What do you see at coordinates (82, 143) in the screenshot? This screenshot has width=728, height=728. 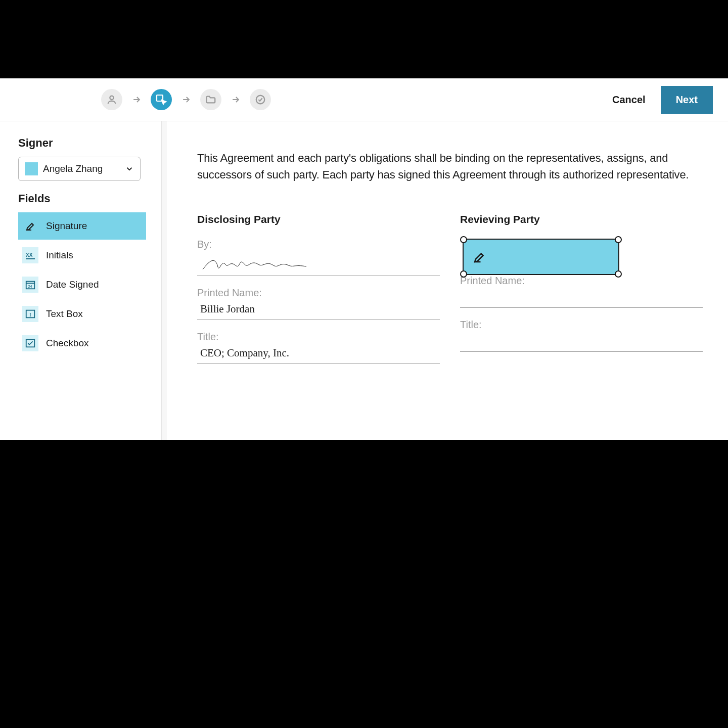 I see `signer-heading: Signer` at bounding box center [82, 143].